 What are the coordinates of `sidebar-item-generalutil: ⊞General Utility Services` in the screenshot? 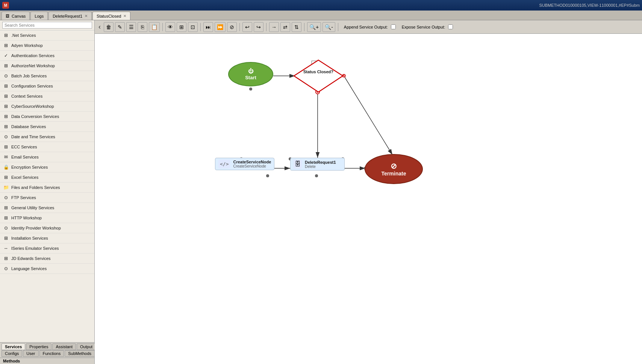 It's located at (47, 208).